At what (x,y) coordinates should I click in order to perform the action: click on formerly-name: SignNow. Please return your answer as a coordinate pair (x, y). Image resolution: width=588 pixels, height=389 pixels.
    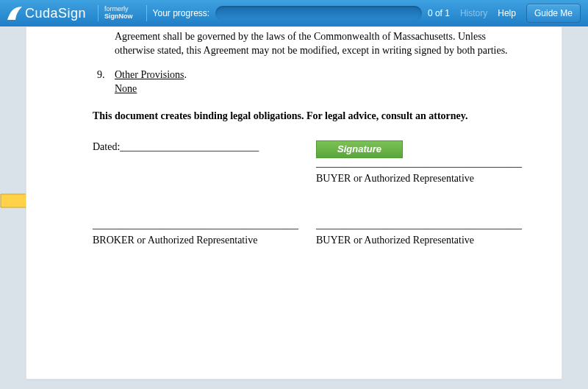
    Looking at the image, I should click on (119, 17).